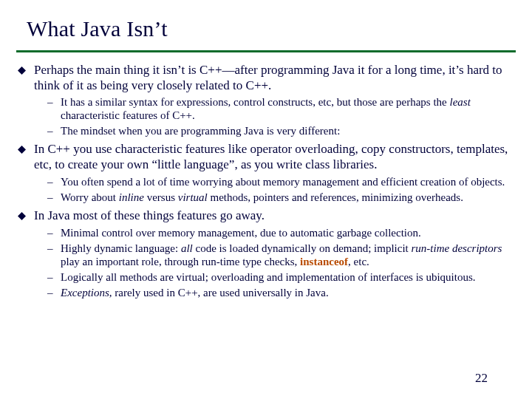  Describe the element at coordinates (282, 109) in the screenshot. I see `bullet-level2: – It has a similar syntax for expression…` at that location.